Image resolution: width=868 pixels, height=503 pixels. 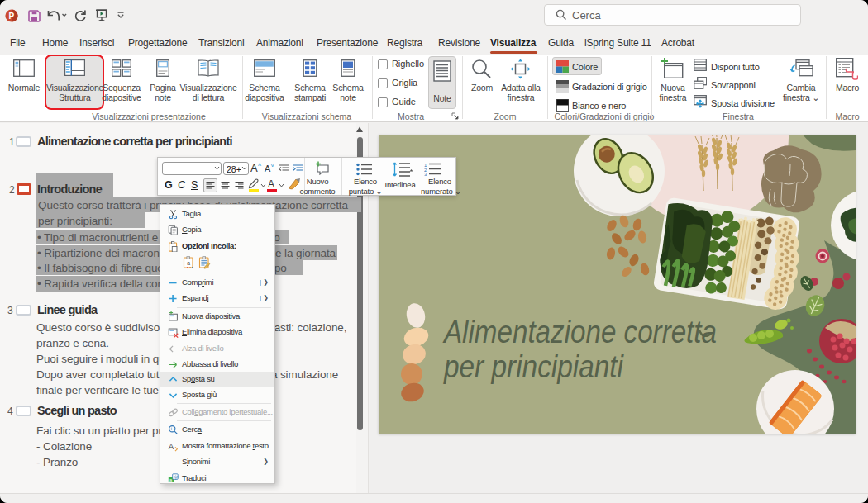 I want to click on svg-text: i, so click(x=172, y=429).